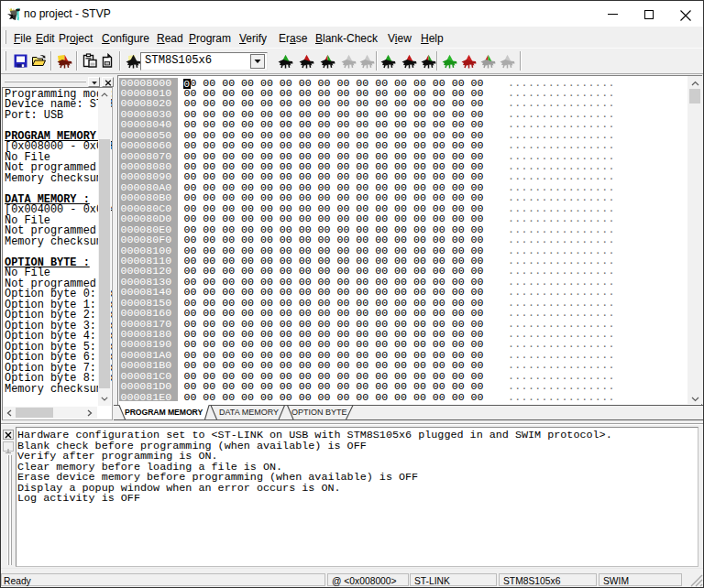  Describe the element at coordinates (319, 412) in the screenshot. I see `svg-text: OPTION BYTE` at that location.